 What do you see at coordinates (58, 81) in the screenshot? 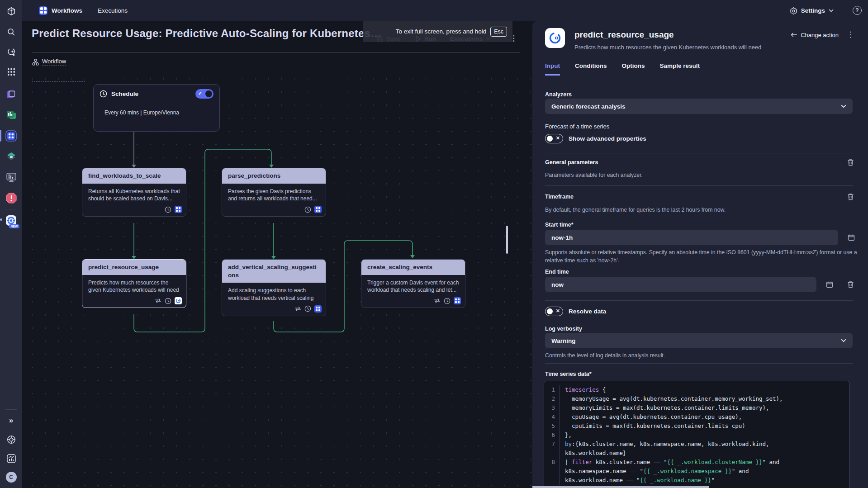
I see `dashed-region-edge` at bounding box center [58, 81].